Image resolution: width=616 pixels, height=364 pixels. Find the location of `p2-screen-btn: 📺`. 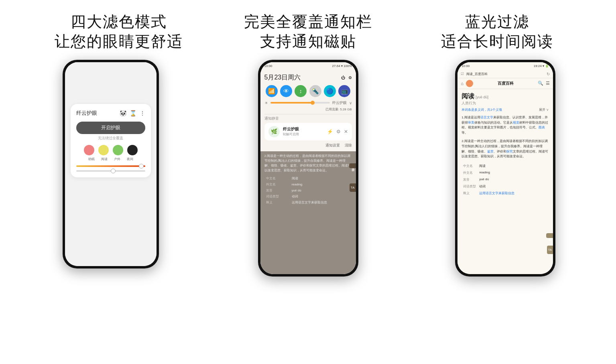

p2-screen-btn: 📺 is located at coordinates (344, 91).